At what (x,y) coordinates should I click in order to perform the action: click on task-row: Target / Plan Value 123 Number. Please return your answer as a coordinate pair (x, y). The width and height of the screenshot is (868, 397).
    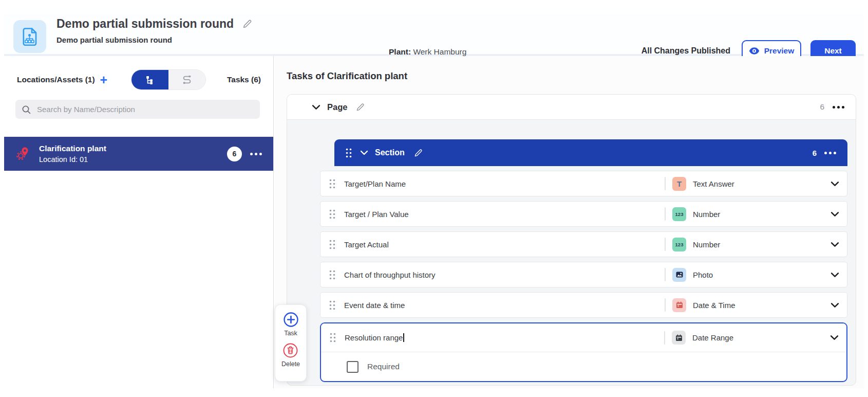
    Looking at the image, I should click on (583, 214).